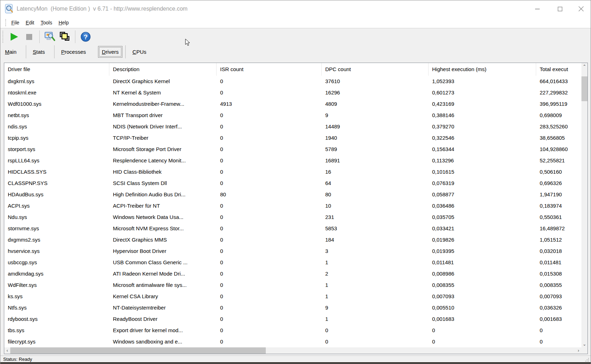  I want to click on tab-drivers: Drivers, so click(110, 52).